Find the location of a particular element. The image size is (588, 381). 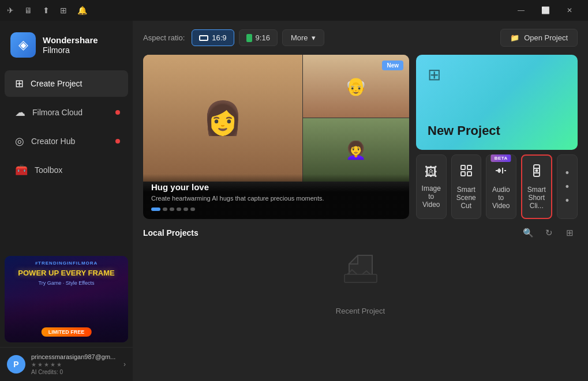

open-project-button: 📁 Open Project is located at coordinates (539, 38).